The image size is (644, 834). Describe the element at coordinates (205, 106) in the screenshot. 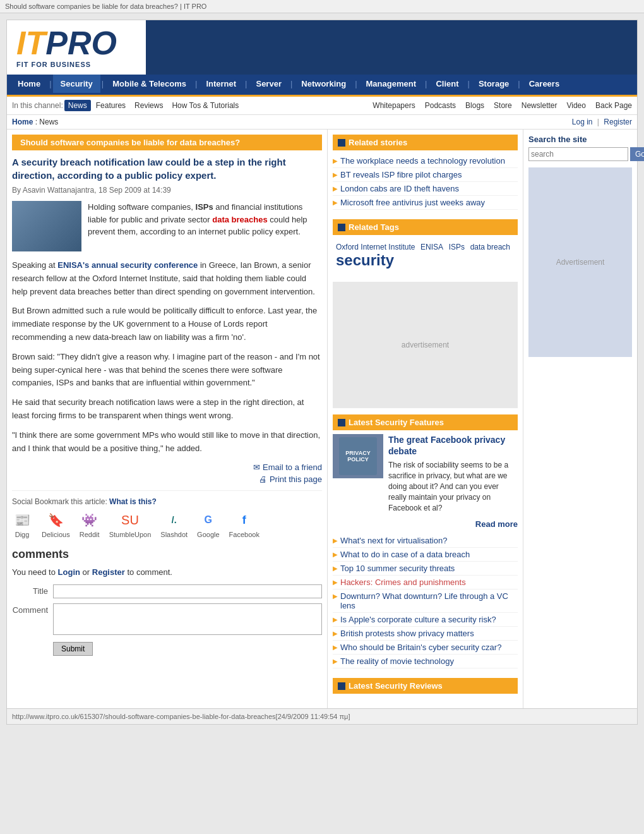

I see `subnav-howtos: How Tos & Tutorials` at that location.